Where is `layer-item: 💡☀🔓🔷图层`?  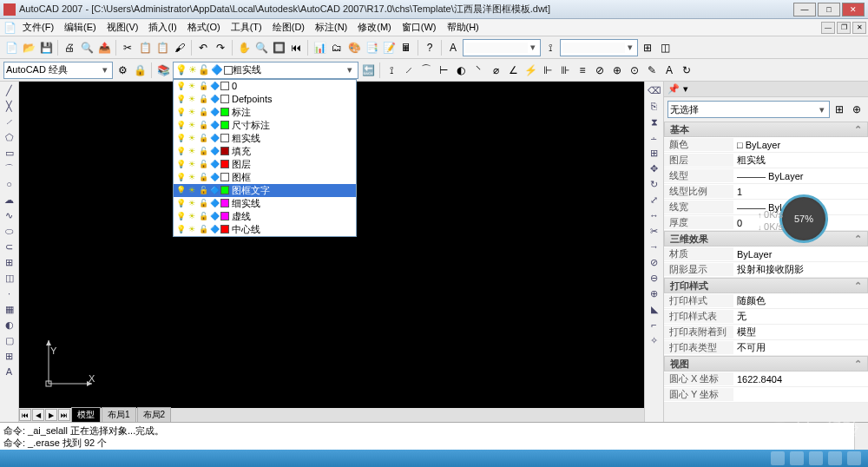 layer-item: 💡☀🔓🔷图层 is located at coordinates (265, 165).